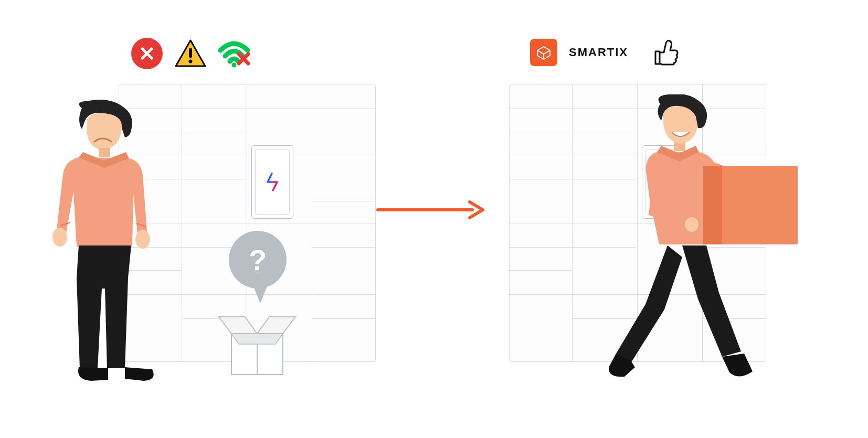  I want to click on smartix-logo-icon, so click(544, 52).